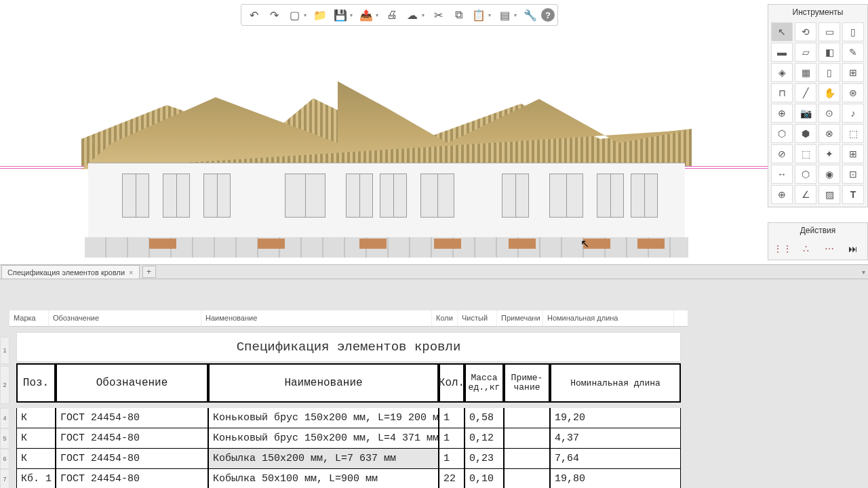 The image size is (868, 488). I want to click on object-tool: ⊗, so click(829, 134).